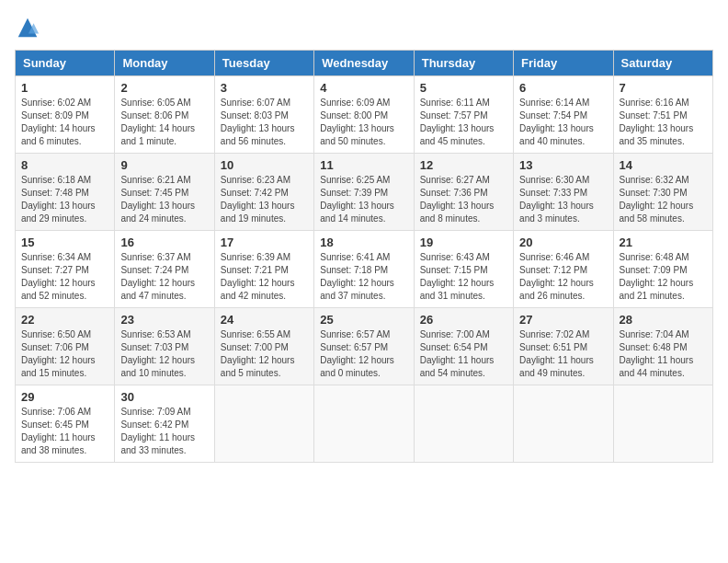  I want to click on calendar-cell: 5 Sunrise: 6:11 AMSunset: 7:57 PMDayligh…, so click(463, 115).